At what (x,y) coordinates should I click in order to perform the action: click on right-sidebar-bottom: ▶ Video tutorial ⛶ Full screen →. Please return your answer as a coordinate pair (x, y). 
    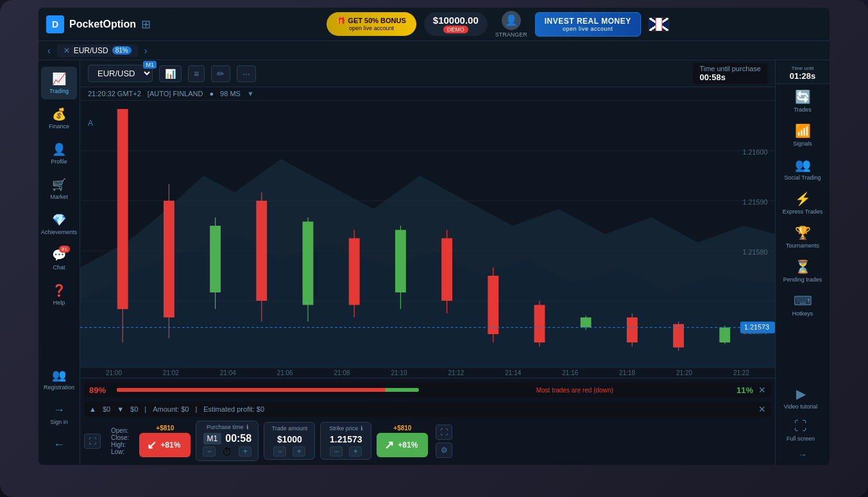
    Looking at the image, I should click on (803, 422).